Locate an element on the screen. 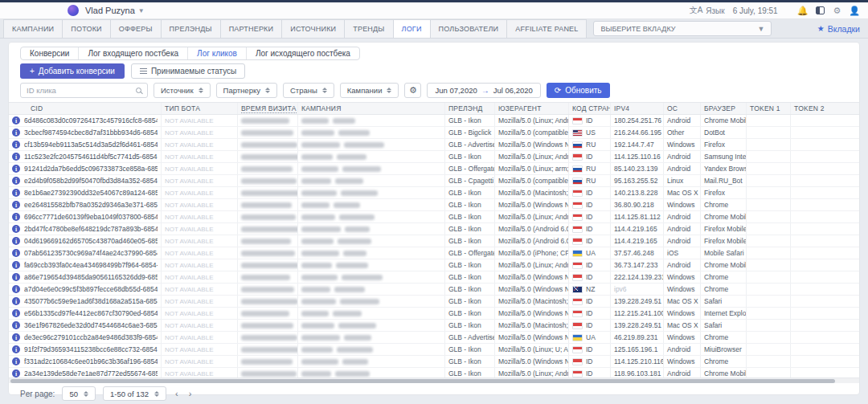  language-switcher: 文A Язык is located at coordinates (707, 10).